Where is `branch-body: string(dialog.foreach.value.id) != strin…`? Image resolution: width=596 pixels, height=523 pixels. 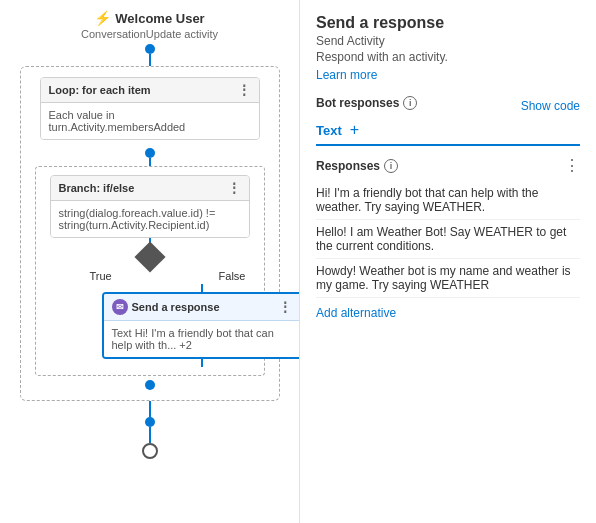 branch-body: string(dialog.foreach.value.id) != strin… is located at coordinates (150, 219).